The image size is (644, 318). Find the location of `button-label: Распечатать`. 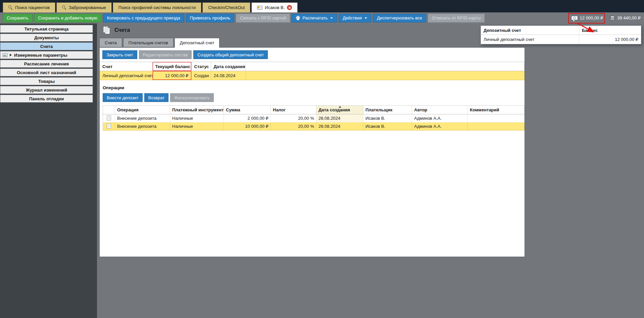

button-label: Распечатать is located at coordinates (315, 18).